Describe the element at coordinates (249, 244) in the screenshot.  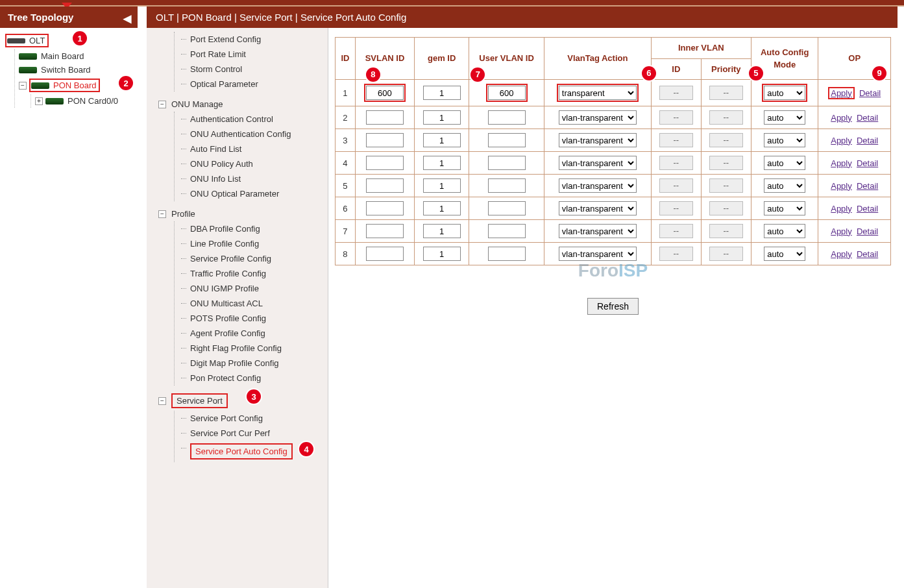
I see `nav-line-profile: Line Profile Config` at that location.